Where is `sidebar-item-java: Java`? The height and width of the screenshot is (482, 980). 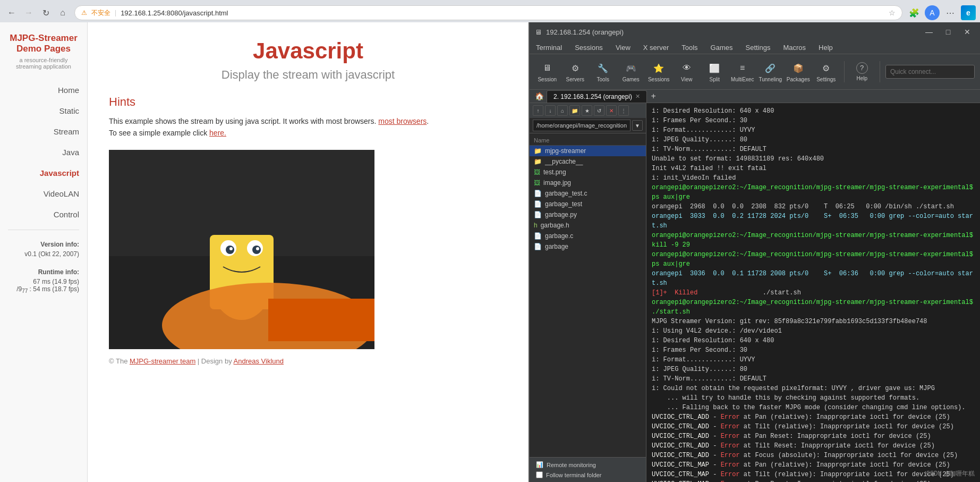
sidebar-item-java: Java is located at coordinates (44, 152).